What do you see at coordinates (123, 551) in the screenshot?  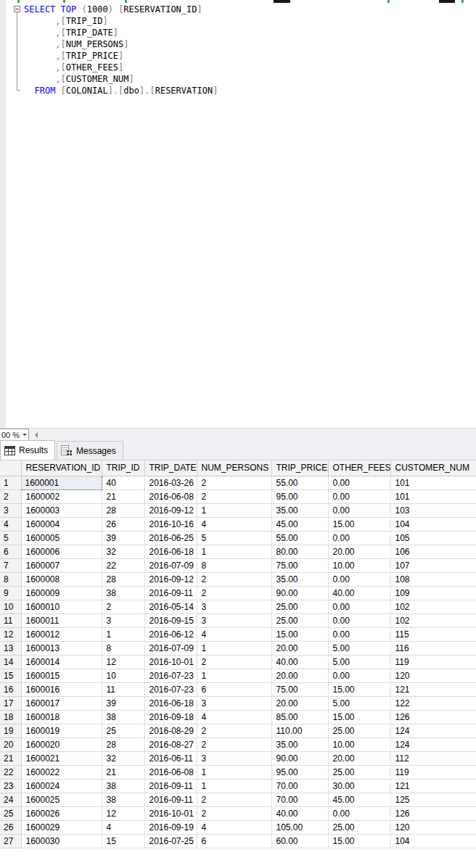 I see `grid-cell: 32` at bounding box center [123, 551].